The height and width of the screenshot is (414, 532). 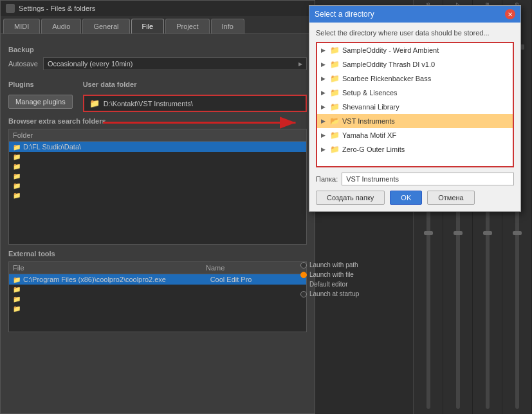 I want to click on settings-icon, so click(x=10, y=8).